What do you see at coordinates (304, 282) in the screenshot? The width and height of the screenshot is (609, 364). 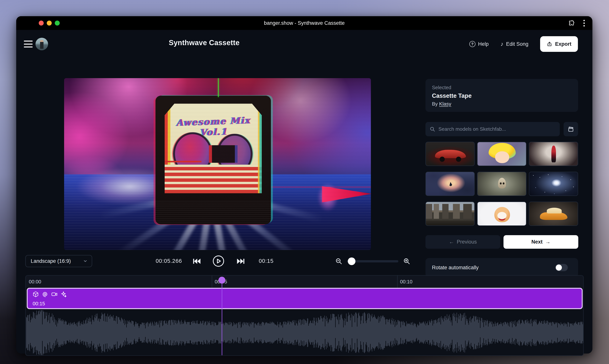 I see `timeline-ruler: 00:0000:0500:10` at bounding box center [304, 282].